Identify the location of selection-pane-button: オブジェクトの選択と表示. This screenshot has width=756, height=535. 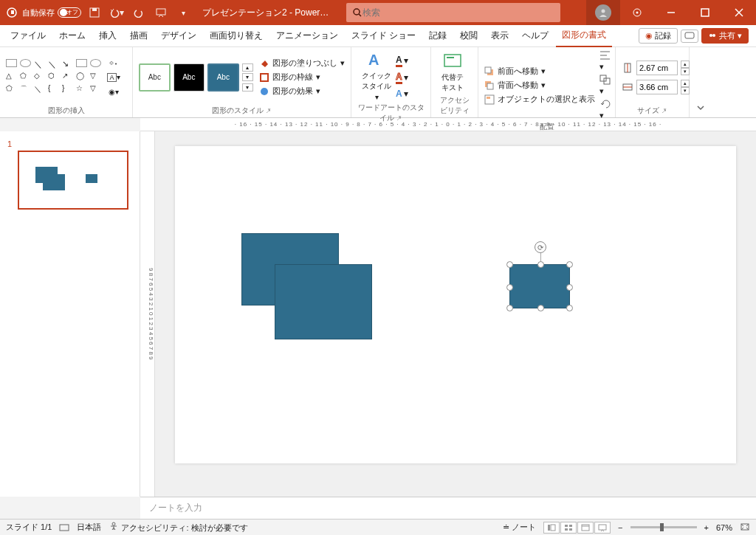
(540, 99).